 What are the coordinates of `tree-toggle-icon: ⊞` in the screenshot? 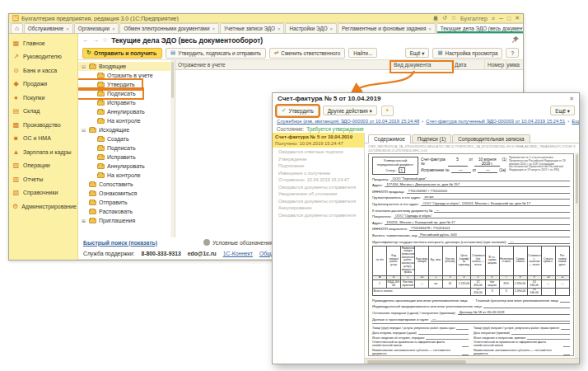 It's located at (84, 221).